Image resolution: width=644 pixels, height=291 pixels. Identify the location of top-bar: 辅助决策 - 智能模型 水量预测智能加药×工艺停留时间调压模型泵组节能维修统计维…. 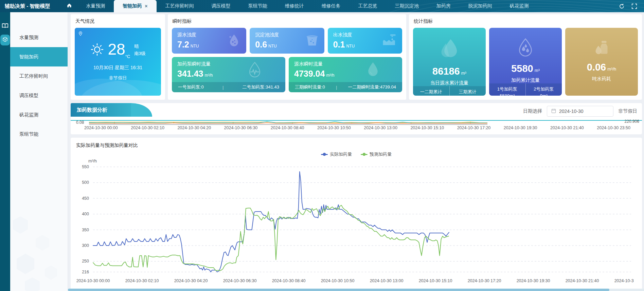
(322, 6).